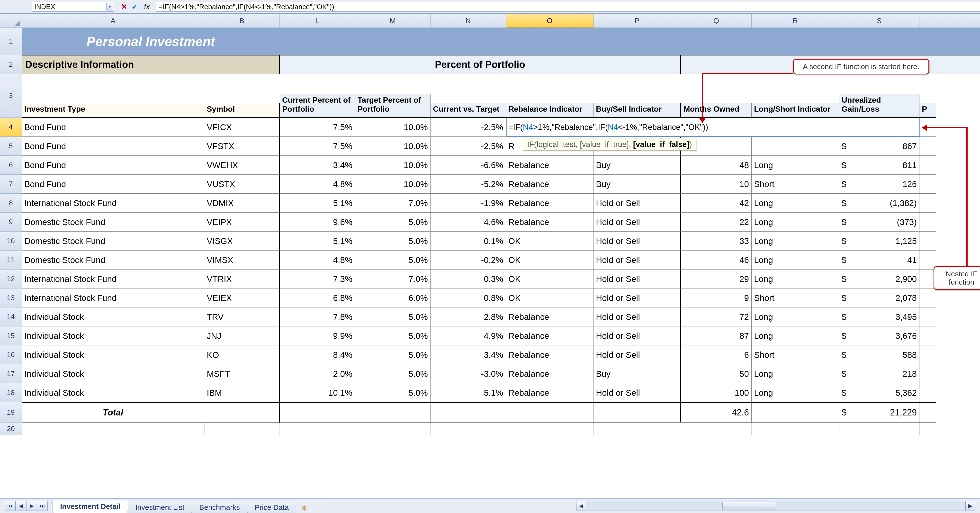  Describe the element at coordinates (242, 146) in the screenshot. I see `cell-symbol: VFSTX` at that location.